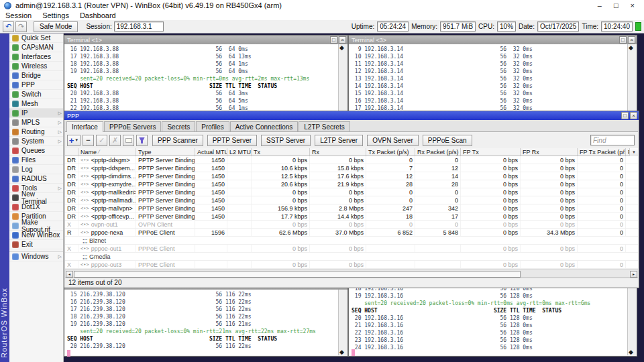 The width and height of the screenshot is (644, 362). What do you see at coordinates (89, 141) in the screenshot?
I see `remove-button: −` at bounding box center [89, 141].